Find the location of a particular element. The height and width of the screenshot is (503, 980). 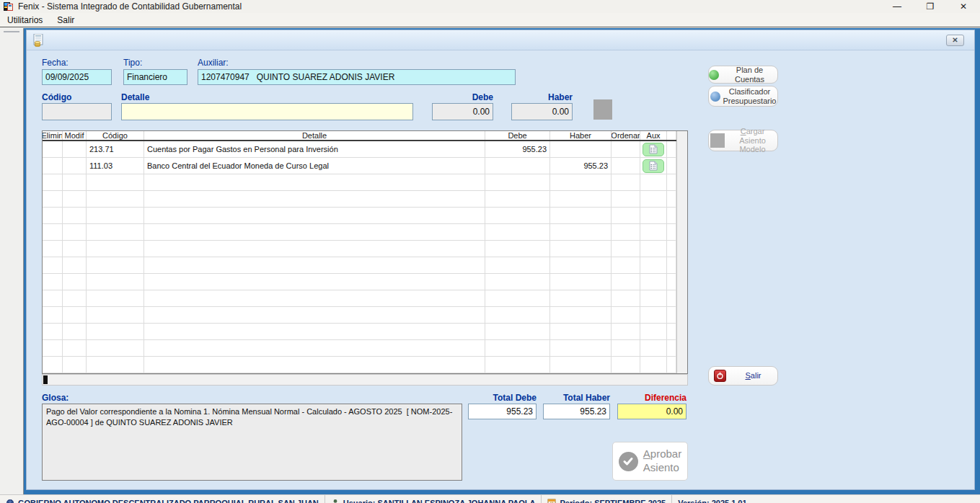

close-button: ✕ is located at coordinates (963, 6).